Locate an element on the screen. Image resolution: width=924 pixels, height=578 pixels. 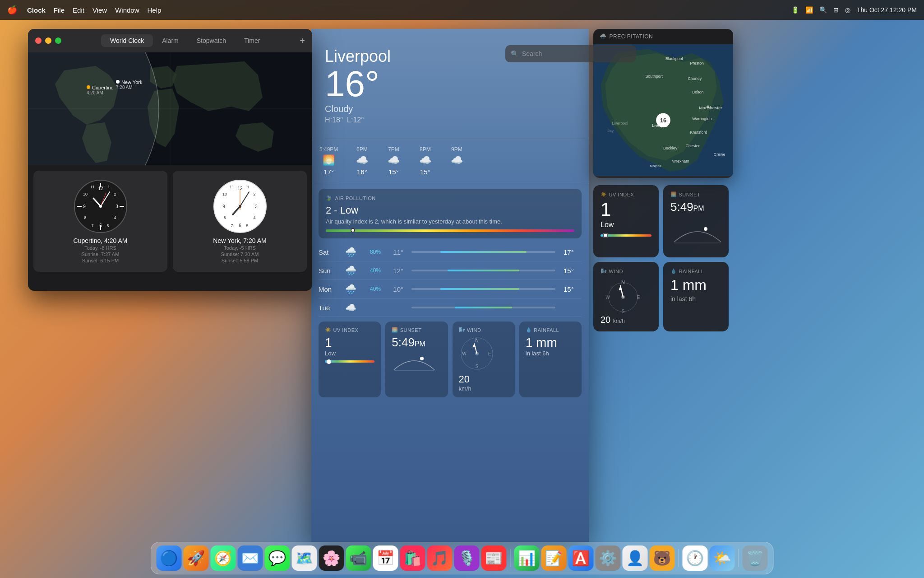
dock-clock: 🕐 is located at coordinates (695, 558).